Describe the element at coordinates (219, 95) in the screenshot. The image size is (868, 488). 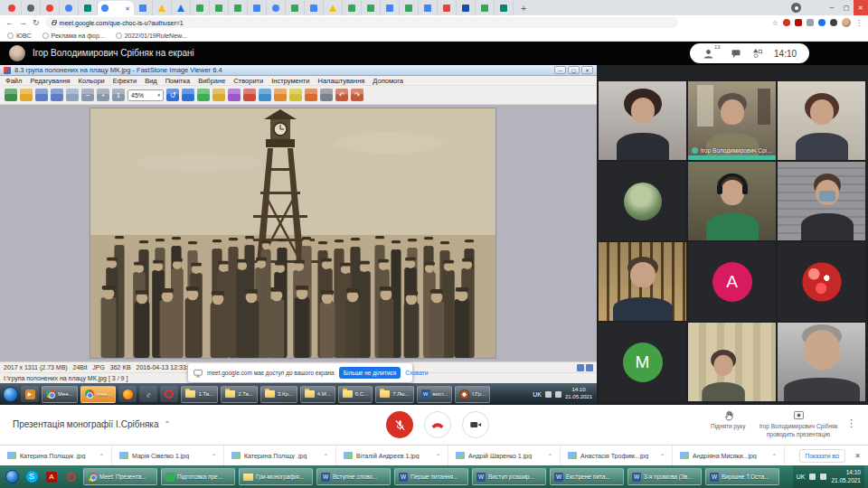
I see `tool-adjust-colors-icon` at that location.